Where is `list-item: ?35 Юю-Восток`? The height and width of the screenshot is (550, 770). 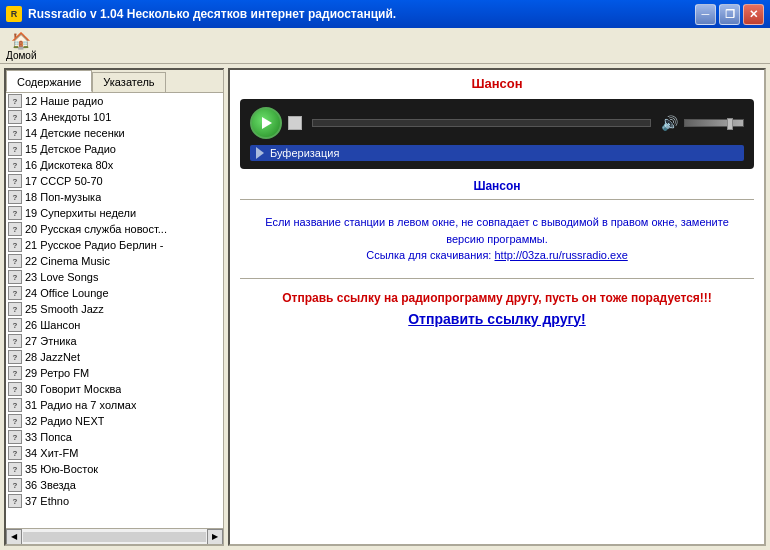 list-item: ?35 Юю-Восток is located at coordinates (114, 469).